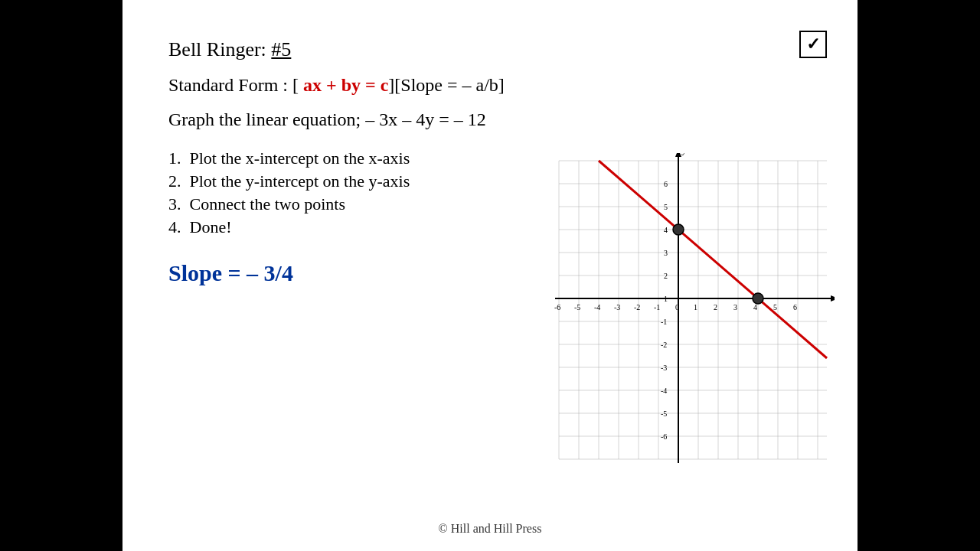 The height and width of the screenshot is (551, 980). What do you see at coordinates (230, 85) in the screenshot?
I see `standard-form-label: Standard Form :` at bounding box center [230, 85].